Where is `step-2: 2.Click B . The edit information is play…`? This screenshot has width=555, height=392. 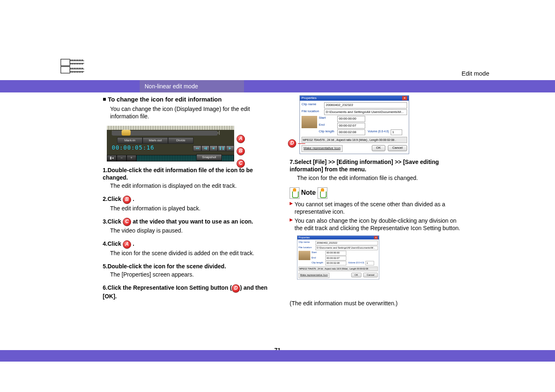
step-2: 2.Click B . The edit information is play… is located at coordinates (190, 203).